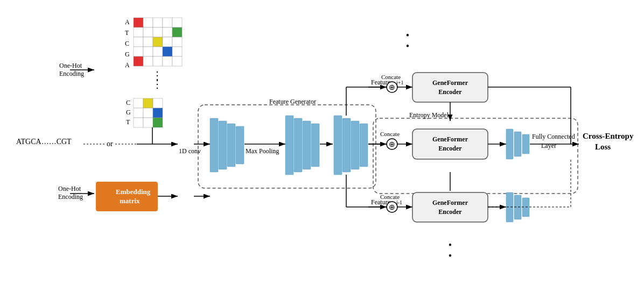  What do you see at coordinates (127, 22) in the screenshot?
I see `matrix-label-A1: A` at bounding box center [127, 22].